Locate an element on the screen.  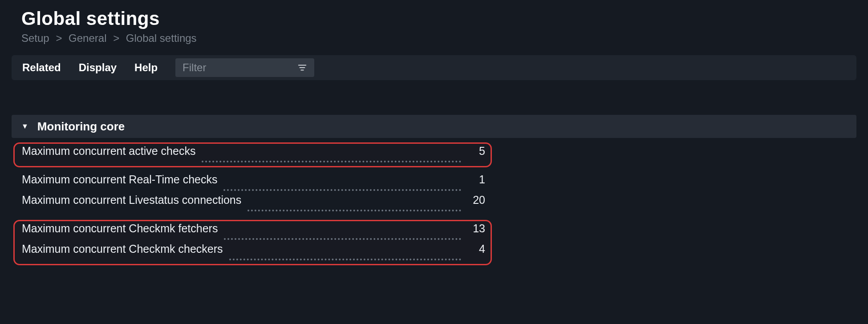
menu-help: Help is located at coordinates (146, 68).